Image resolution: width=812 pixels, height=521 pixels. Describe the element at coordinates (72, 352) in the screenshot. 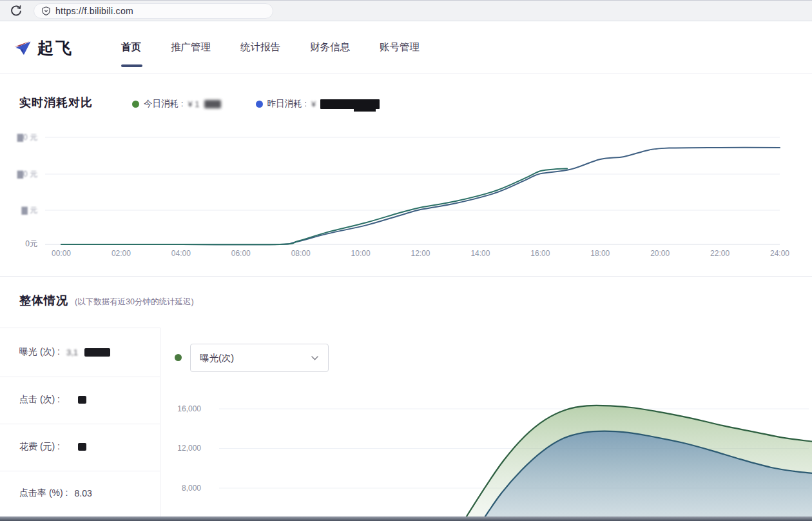

I see `metric-value-blurred: 3,1` at that location.